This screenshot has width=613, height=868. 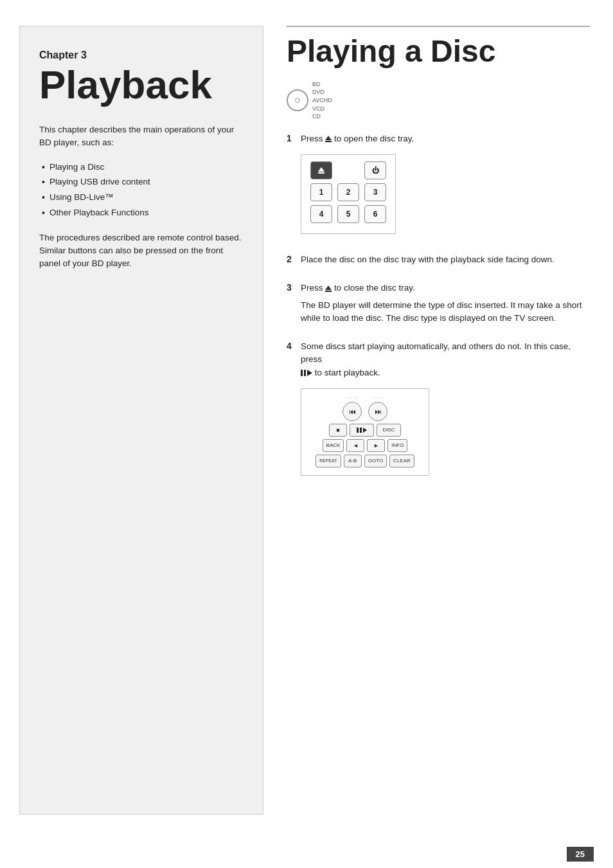 What do you see at coordinates (143, 190) in the screenshot?
I see `bullet-list: • Playing a Disc • Playing USB drive con…` at bounding box center [143, 190].